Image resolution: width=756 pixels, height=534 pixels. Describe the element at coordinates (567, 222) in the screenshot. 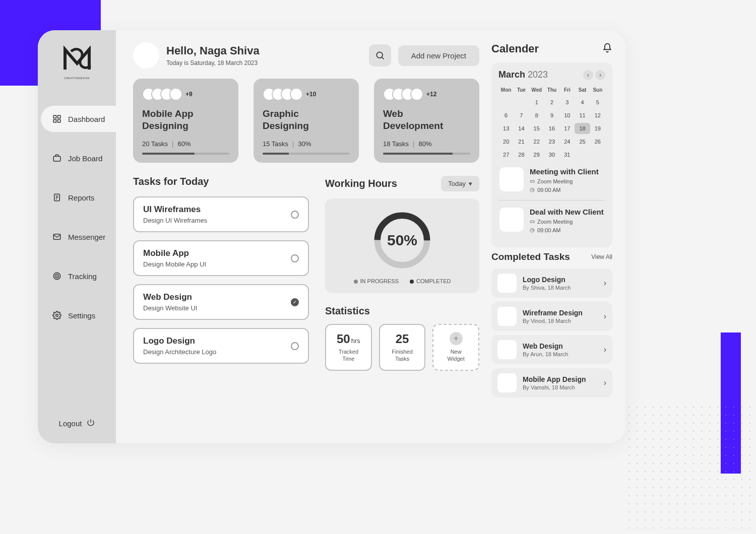

I see `event-via: ▭ Zoom Meeting` at that location.